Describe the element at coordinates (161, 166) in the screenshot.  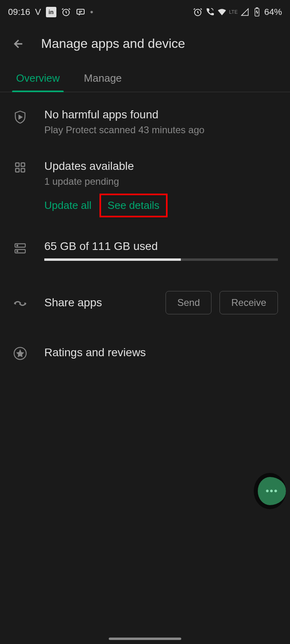
I see `updates-title: Updates available` at that location.